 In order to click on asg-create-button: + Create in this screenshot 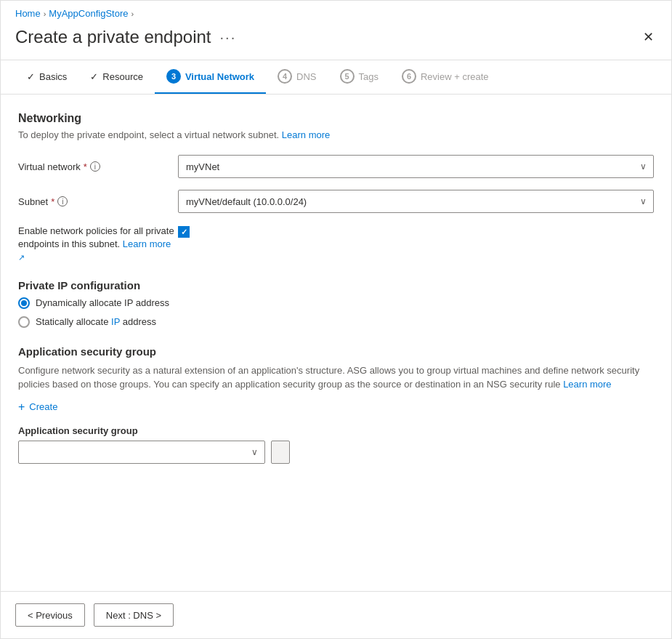, I will do `click(38, 407)`.